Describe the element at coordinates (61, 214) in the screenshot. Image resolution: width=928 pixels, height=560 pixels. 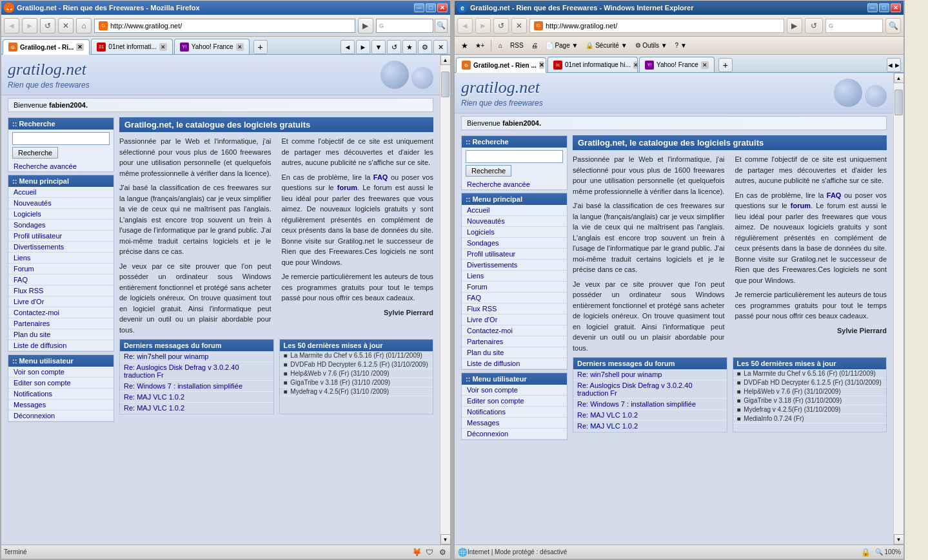
I see `menu-logiciels: Logiciels` at that location.